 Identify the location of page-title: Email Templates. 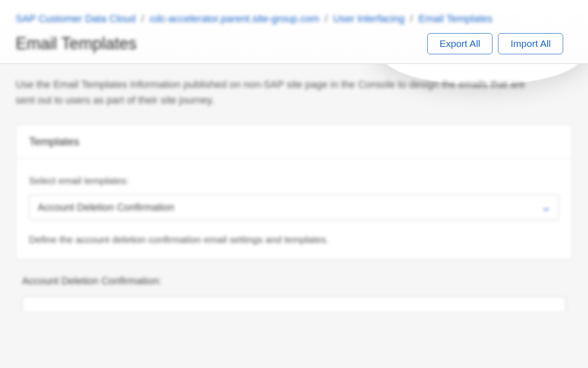
(76, 44).